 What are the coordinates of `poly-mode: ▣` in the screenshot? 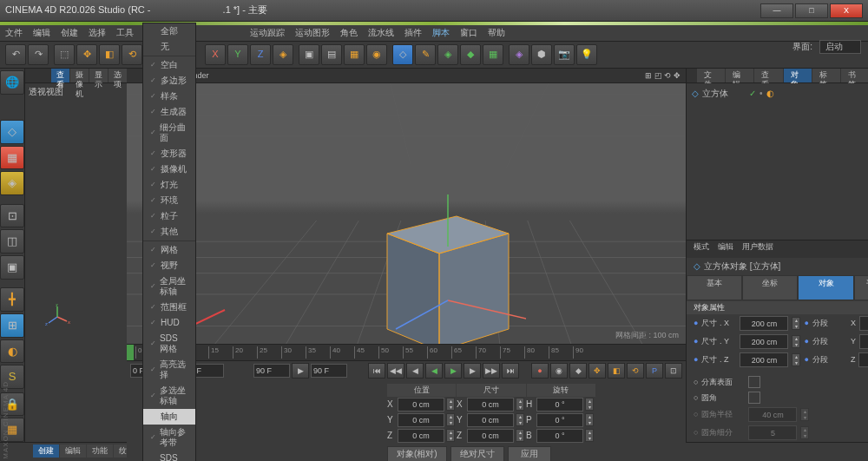 It's located at (12, 267).